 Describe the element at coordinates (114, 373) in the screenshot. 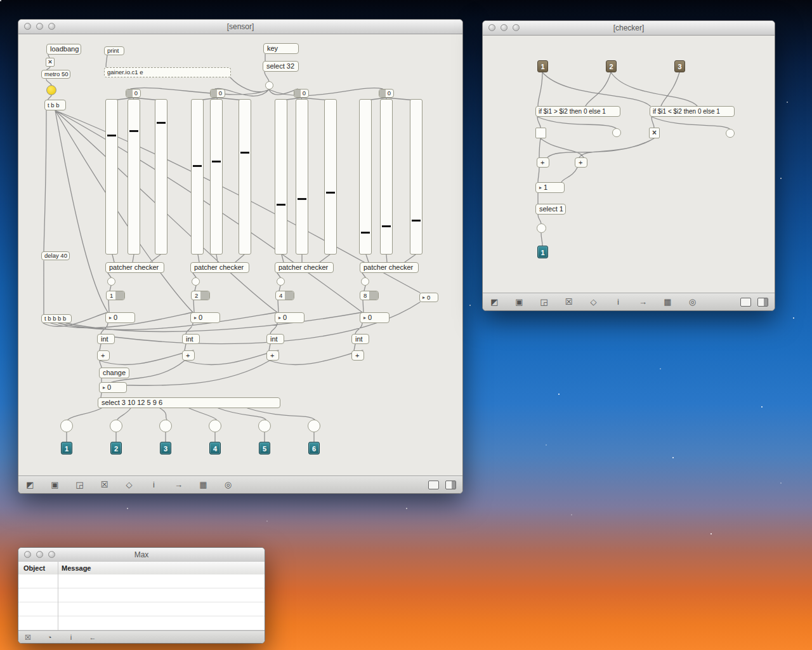

I see `change-object: change` at that location.